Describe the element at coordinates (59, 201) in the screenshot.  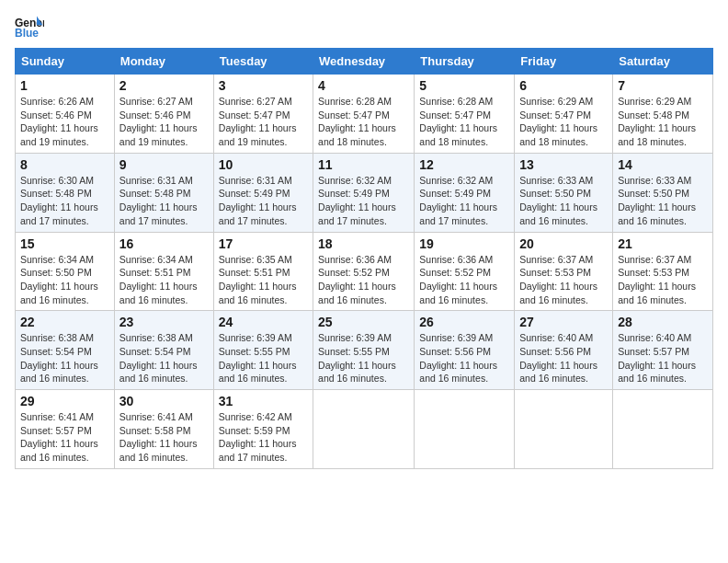
I see `day-info: Sunrise: 6:30 AMSunset: 5:48 PMDaylight:…` at that location.